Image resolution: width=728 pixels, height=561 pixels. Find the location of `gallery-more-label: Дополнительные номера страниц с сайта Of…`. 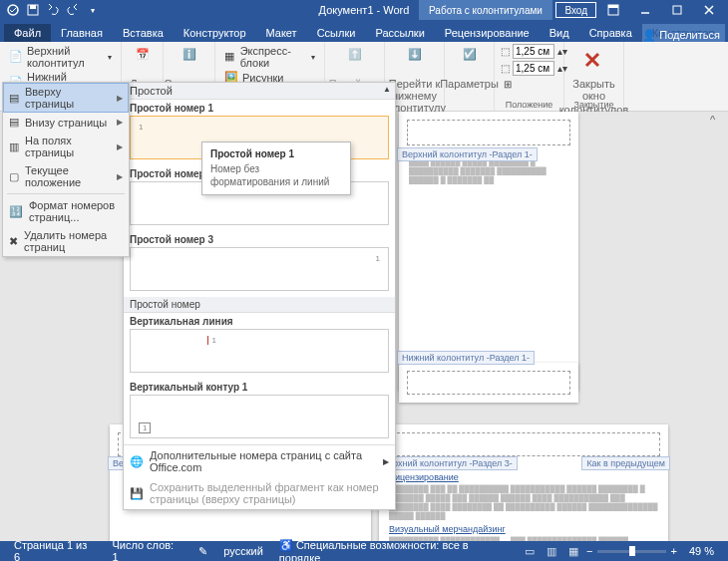

gallery-more-label: Дополнительные номера страниц с сайта Of… is located at coordinates (263, 461).